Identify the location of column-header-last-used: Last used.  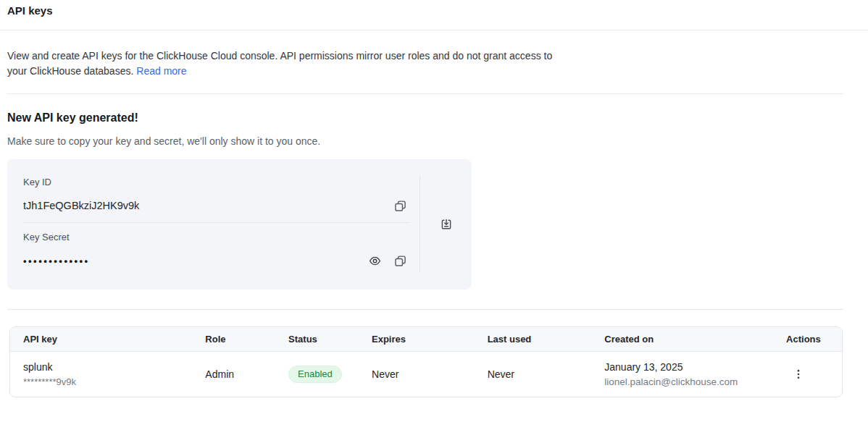
(533, 339).